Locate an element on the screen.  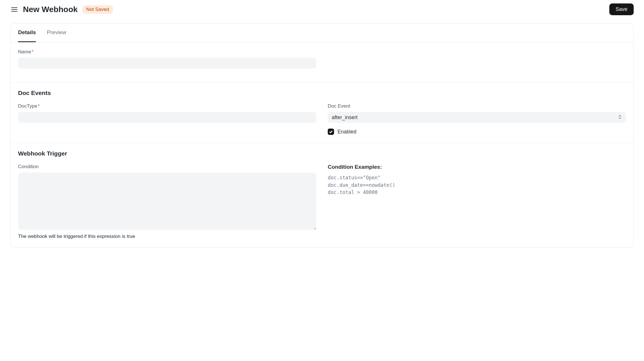
enabled-label: Enabled is located at coordinates (347, 132).